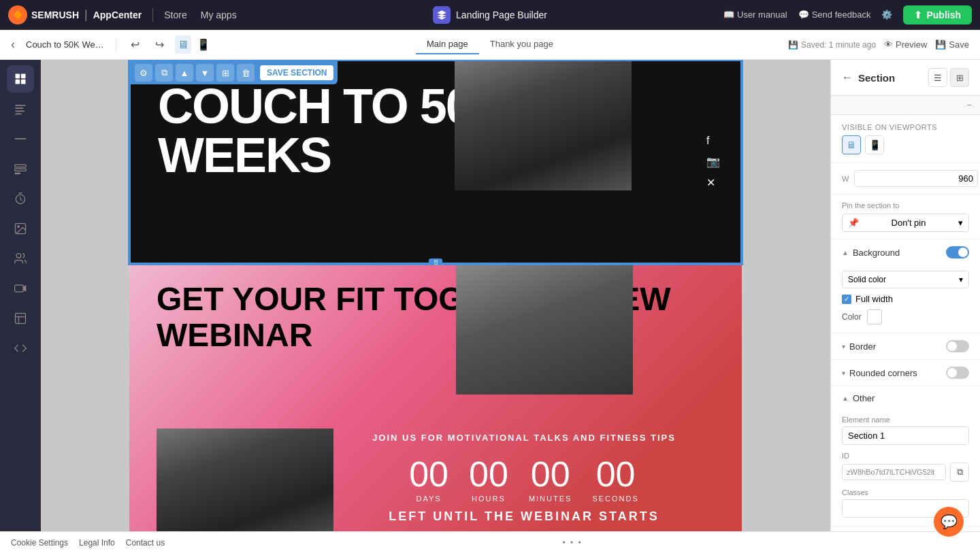 The image size is (980, 553). Describe the element at coordinates (13, 45) in the screenshot. I see `back-icon: ‹` at that location.